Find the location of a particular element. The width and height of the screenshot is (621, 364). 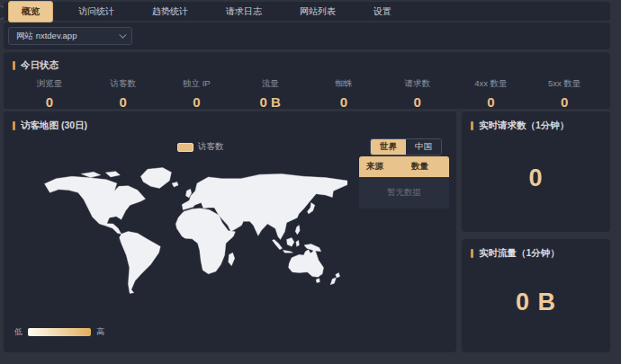

stat-label: 浏览量 is located at coordinates (50, 84).